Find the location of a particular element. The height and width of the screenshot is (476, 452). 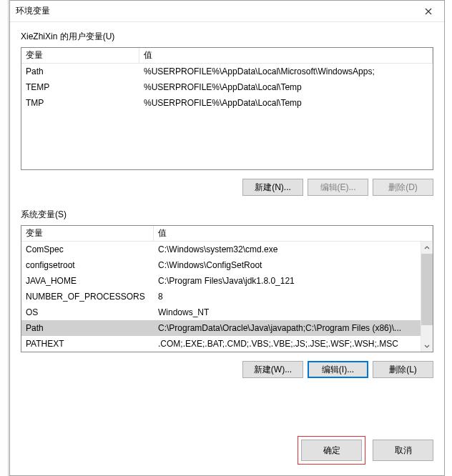

cell-variable: JAVA_HOME is located at coordinates (87, 281).